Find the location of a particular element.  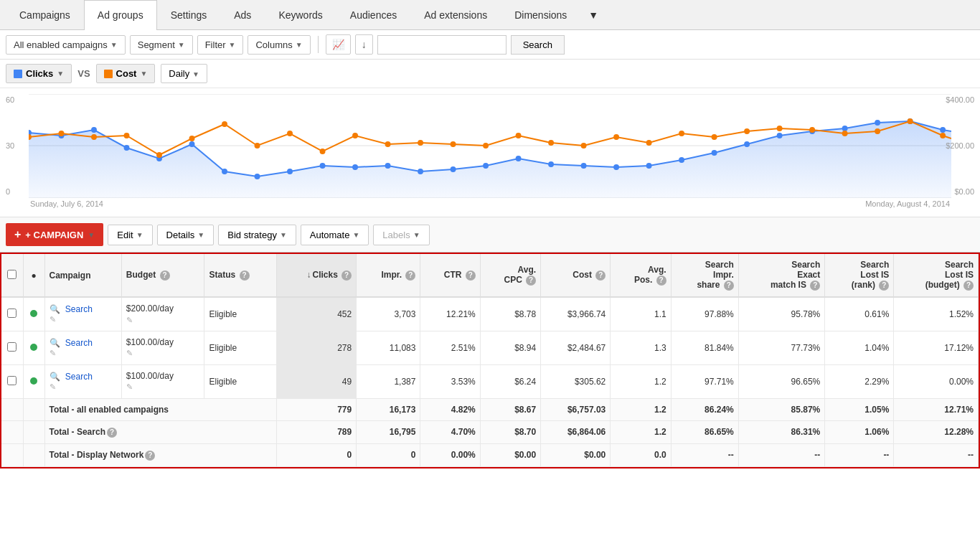

budget-help-icon: ? is located at coordinates (165, 276).